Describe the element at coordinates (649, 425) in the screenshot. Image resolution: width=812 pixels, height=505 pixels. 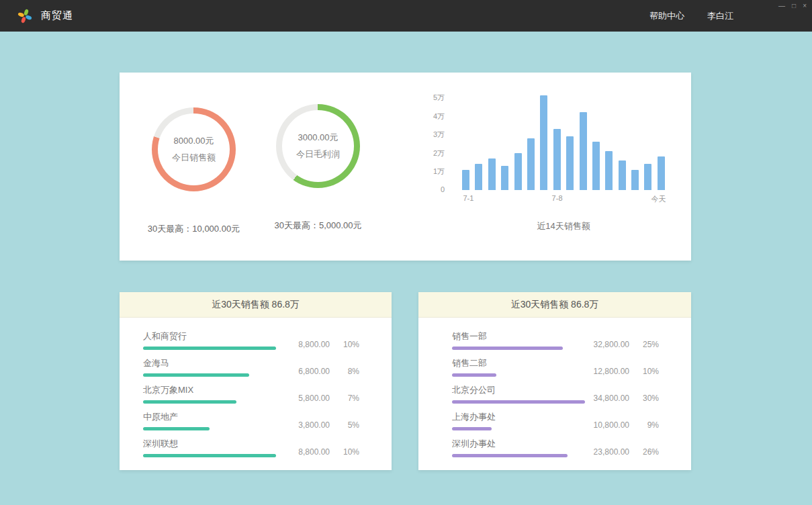
I see `item-percent: 9%` at that location.